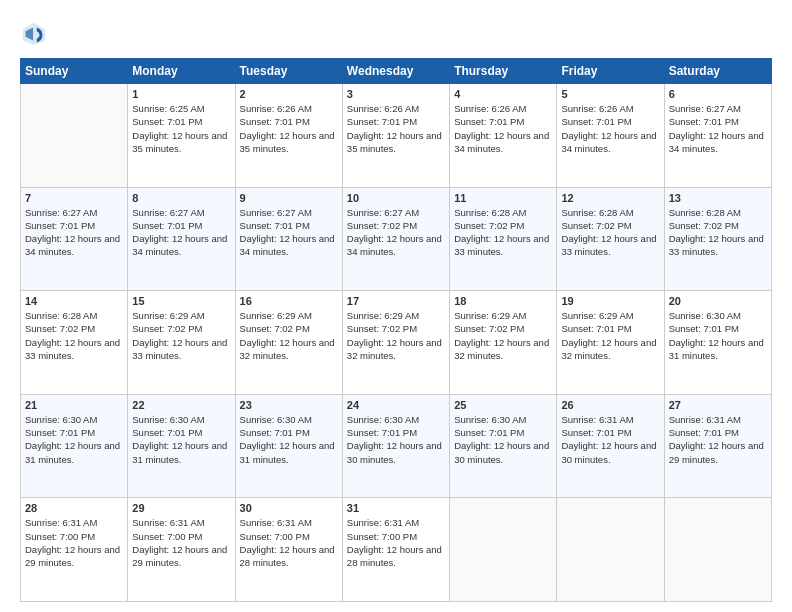 The image size is (792, 612). What do you see at coordinates (610, 301) in the screenshot?
I see `day-number: 19` at bounding box center [610, 301].